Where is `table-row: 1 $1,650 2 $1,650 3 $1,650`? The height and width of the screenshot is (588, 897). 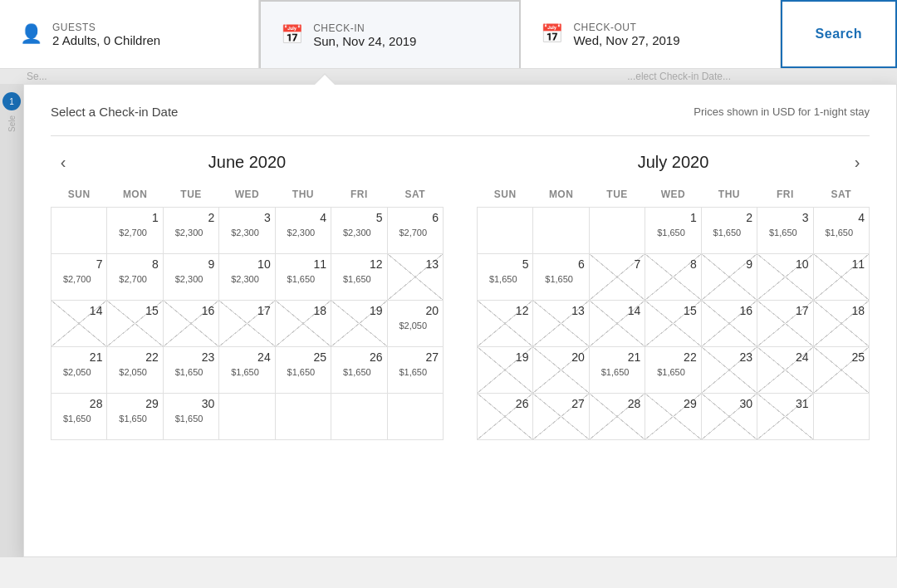
table-row: 1 $1,650 2 $1,650 3 $1,650 is located at coordinates (674, 231).